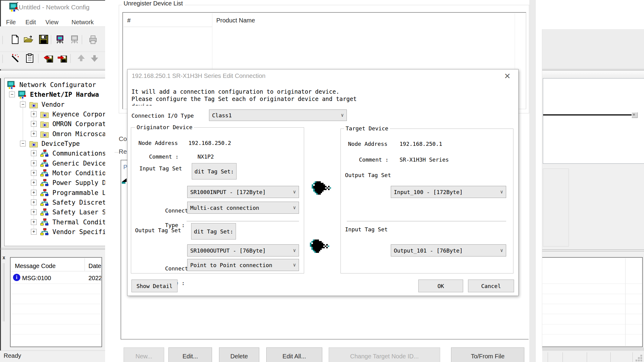  What do you see at coordinates (55, 193) in the screenshot?
I see `tree-item-programmable-logic: + Programmable L` at bounding box center [55, 193].